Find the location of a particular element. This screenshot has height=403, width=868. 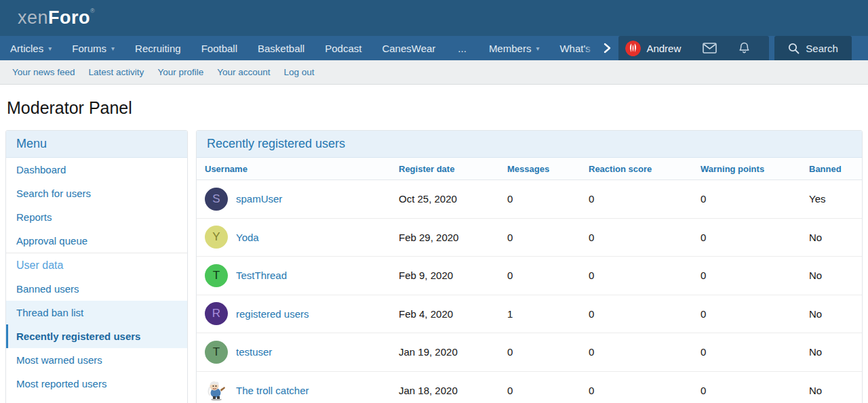

table-header-row: Username Register date Messages Reaction… is located at coordinates (529, 169).